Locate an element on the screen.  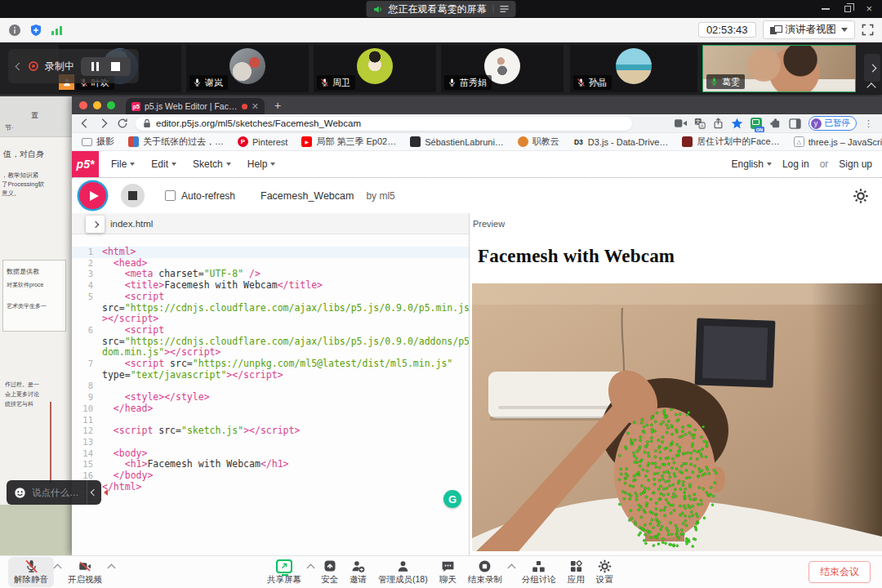
participant-tile-3: 周卫 is located at coordinates (375, 69).